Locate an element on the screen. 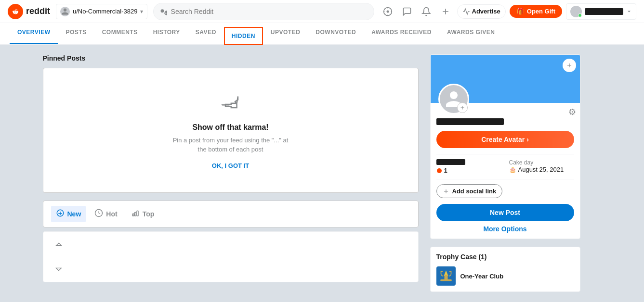 The image size is (644, 302). profile-card-body: ⚙ Create Avatar › 1 is located at coordinates (505, 171).